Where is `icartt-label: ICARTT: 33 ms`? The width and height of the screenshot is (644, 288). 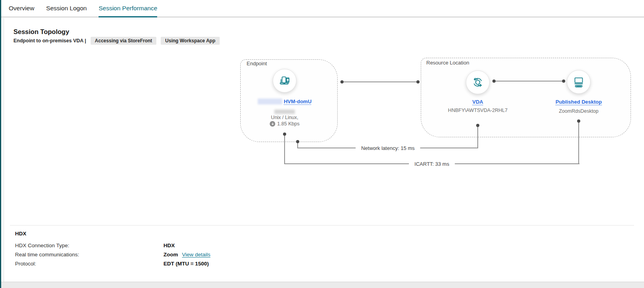 icartt-label: ICARTT: 33 ms is located at coordinates (432, 164).